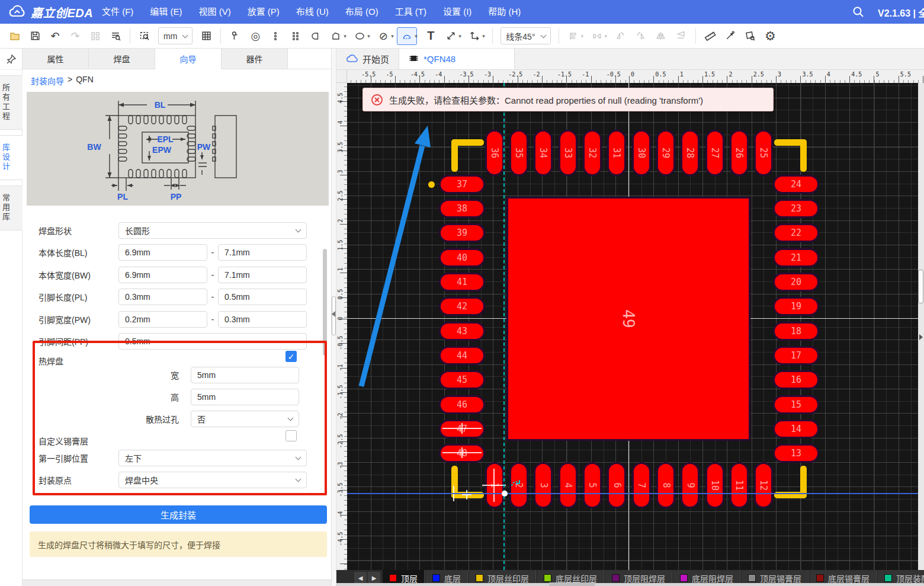  What do you see at coordinates (730, 36) in the screenshot?
I see `measure-tool-icon` at bounding box center [730, 36].